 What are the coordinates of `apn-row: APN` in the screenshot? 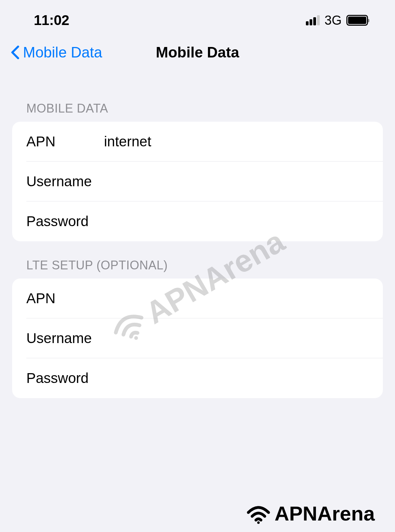 It's located at (205, 142).